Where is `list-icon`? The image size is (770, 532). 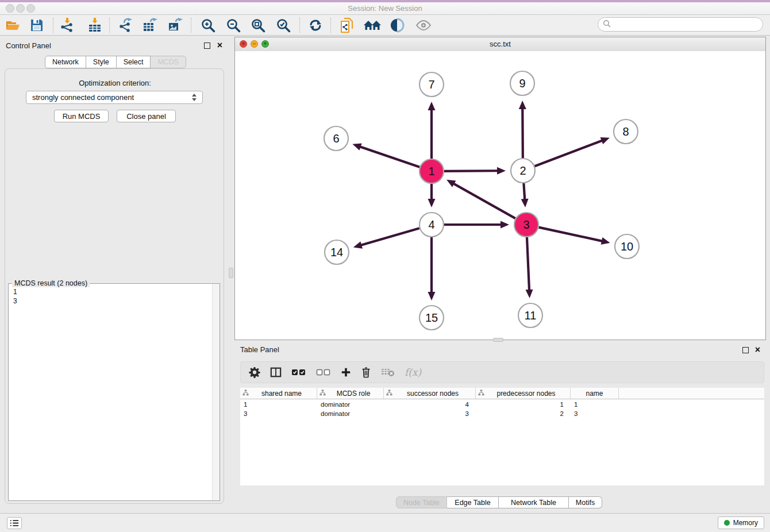
list-icon is located at coordinates (14, 523).